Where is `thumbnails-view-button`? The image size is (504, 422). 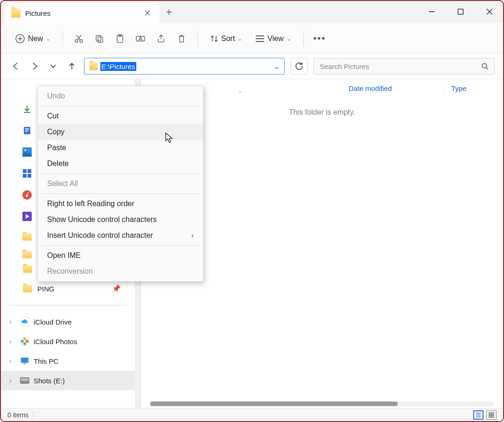
thumbnails-view-button is located at coordinates (491, 415).